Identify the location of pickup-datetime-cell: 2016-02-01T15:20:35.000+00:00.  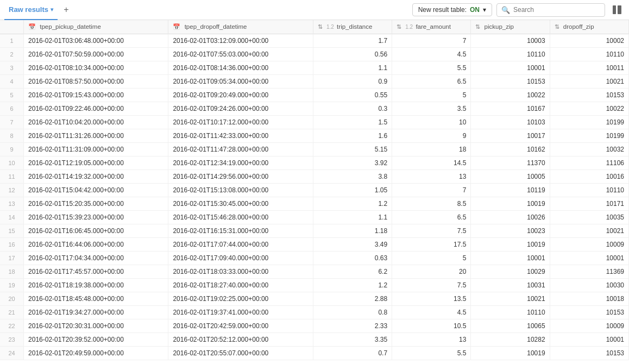
(96, 204).